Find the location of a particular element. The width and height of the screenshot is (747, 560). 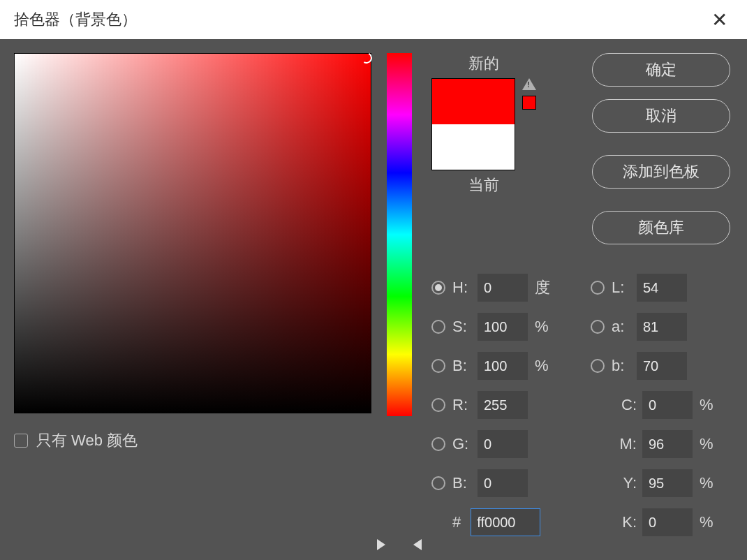

web-only-checkbox is located at coordinates (21, 441).